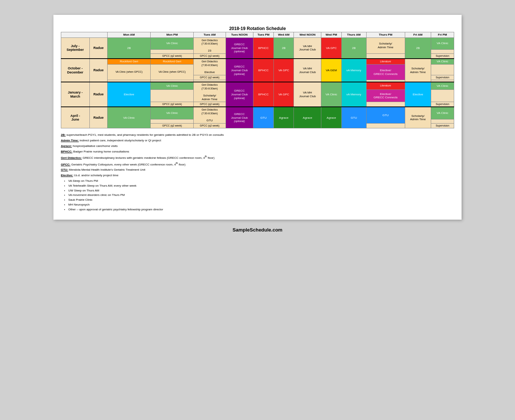 This screenshot has width=515, height=420. What do you see at coordinates (261, 196) in the screenshot?
I see `elective-list: VA Sleep on Thurs PM VA Telehealth Sleep…` at bounding box center [261, 196].